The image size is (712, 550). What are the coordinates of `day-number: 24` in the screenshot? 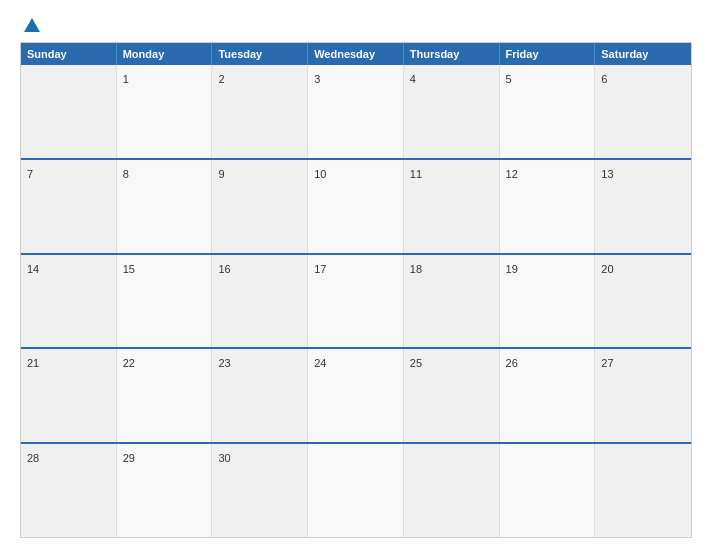 It's located at (320, 363).